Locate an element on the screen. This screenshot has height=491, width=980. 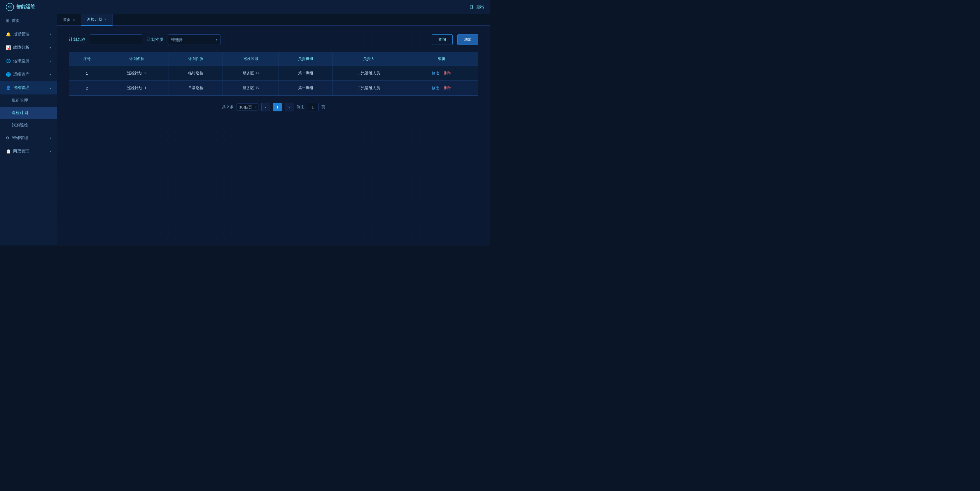
data-table: 序号 计划名称 计划性质 巡检区域 负责班组 负责人 编辑 1 巡检计划_2 临… is located at coordinates (274, 74).